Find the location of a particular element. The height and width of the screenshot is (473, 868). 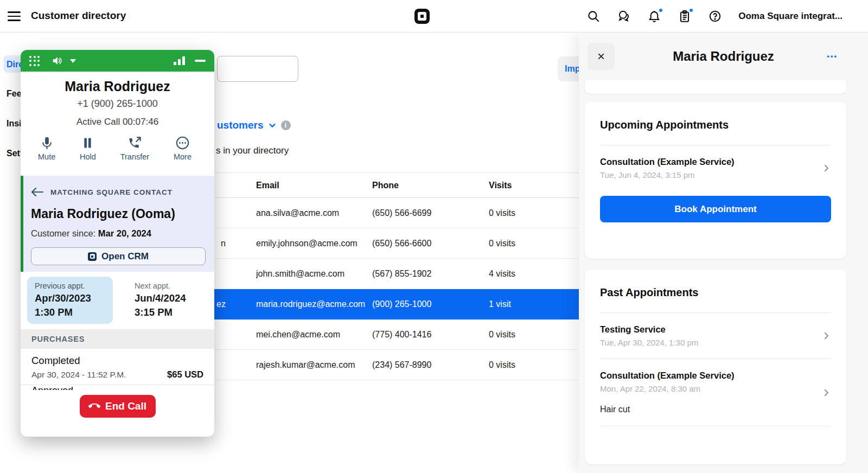

open-crm-label: Open CRM is located at coordinates (125, 257).